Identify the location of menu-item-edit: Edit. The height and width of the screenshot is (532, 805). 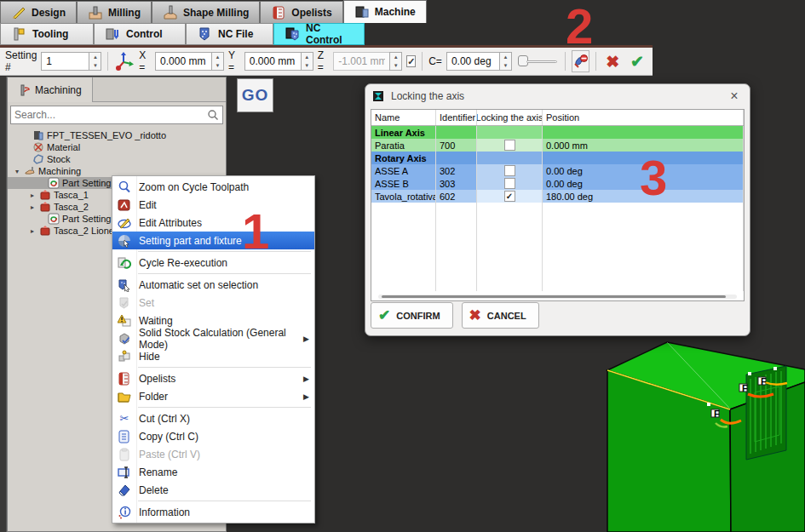
(213, 204).